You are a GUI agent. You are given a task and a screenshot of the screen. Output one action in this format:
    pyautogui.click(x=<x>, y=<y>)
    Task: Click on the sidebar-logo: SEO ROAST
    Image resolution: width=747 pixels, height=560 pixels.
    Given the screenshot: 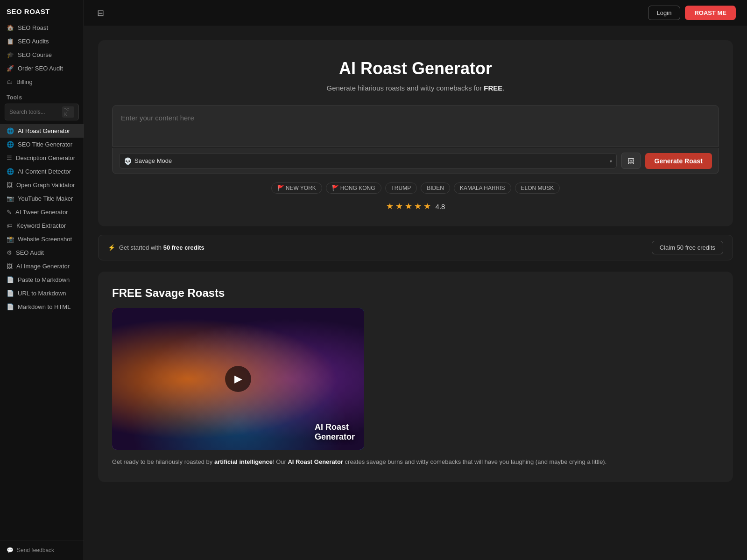 What is the action you would take?
    pyautogui.click(x=42, y=10)
    